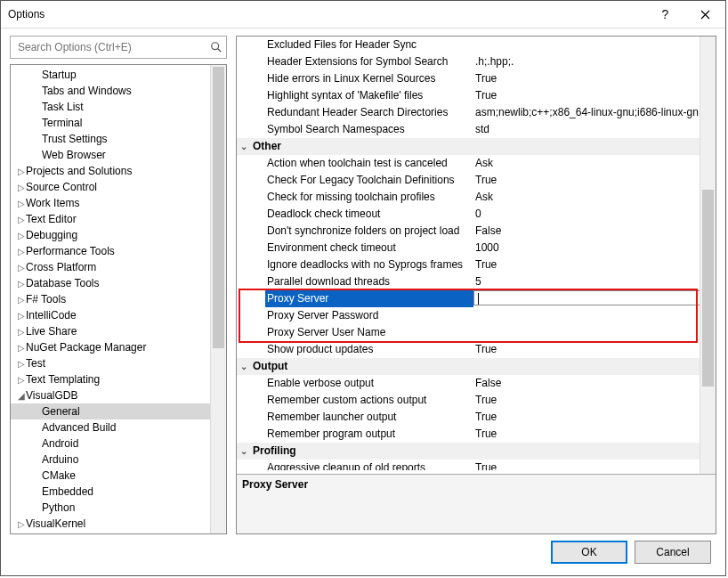 This screenshot has height=578, width=728. What do you see at coordinates (476, 417) in the screenshot?
I see `property-row: Remember launcher outputTrue` at bounding box center [476, 417].